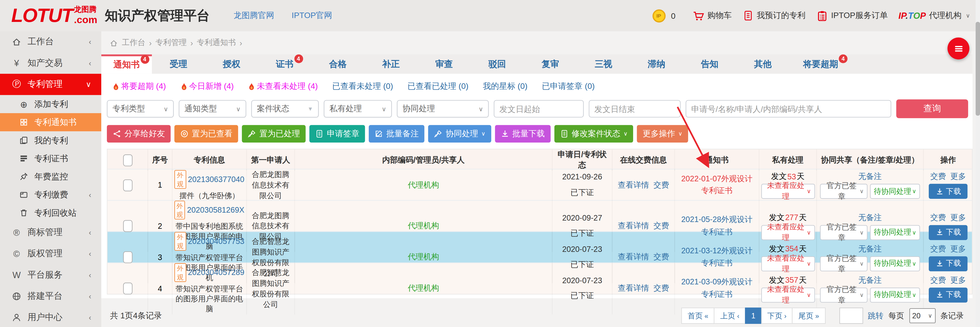 The width and height of the screenshot is (980, 327). Describe the element at coordinates (51, 85) in the screenshot. I see `sidebar-item-patent-management: Ⓟ 专利管理 ∨` at that location.